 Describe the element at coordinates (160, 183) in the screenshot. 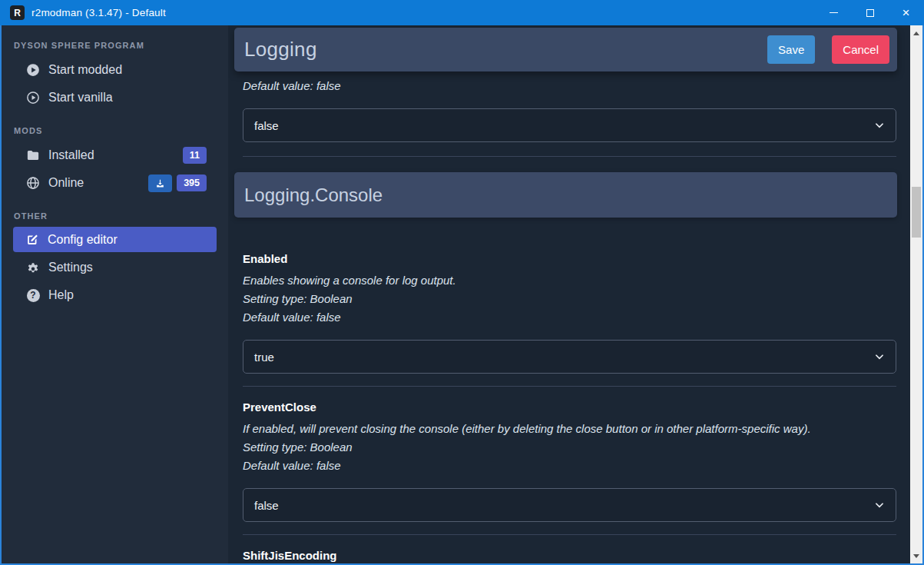

I see `download-icon` at that location.